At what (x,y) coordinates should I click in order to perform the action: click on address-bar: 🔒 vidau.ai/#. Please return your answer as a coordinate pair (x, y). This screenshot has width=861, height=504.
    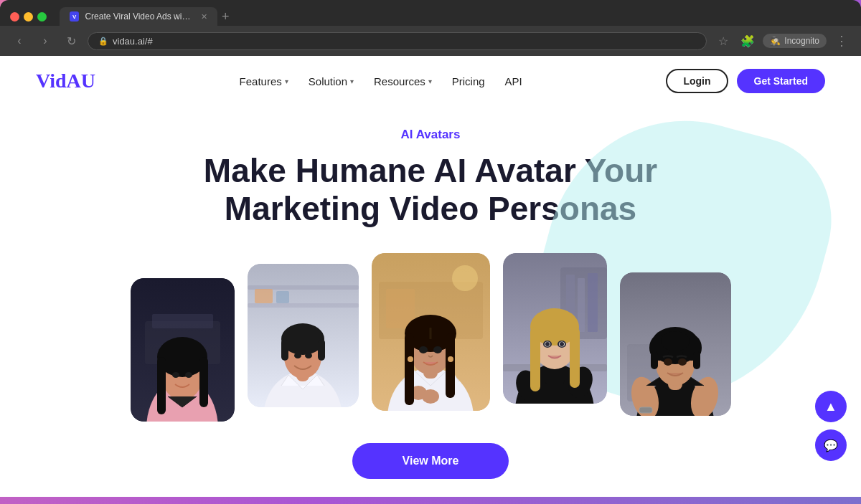
    Looking at the image, I should click on (397, 42).